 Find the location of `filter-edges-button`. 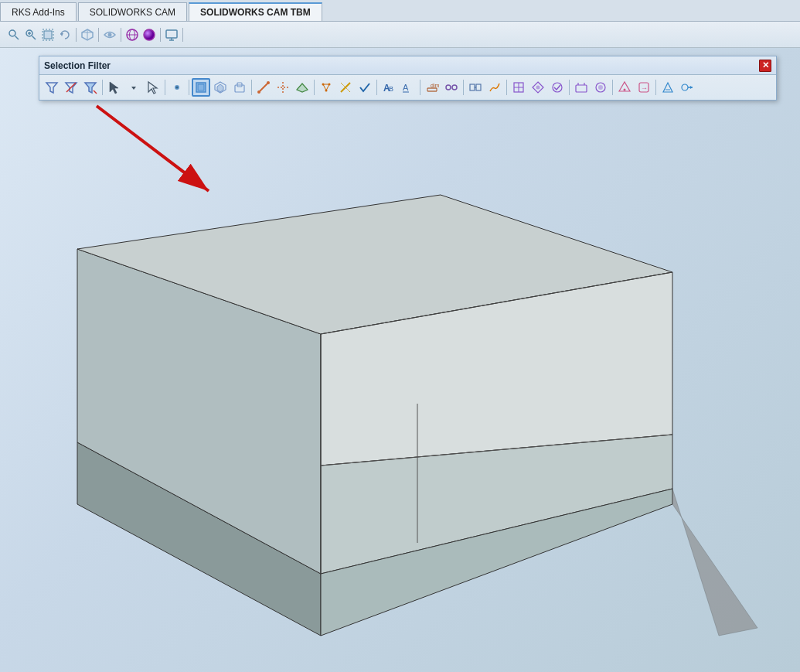

filter-edges-button is located at coordinates (264, 87).